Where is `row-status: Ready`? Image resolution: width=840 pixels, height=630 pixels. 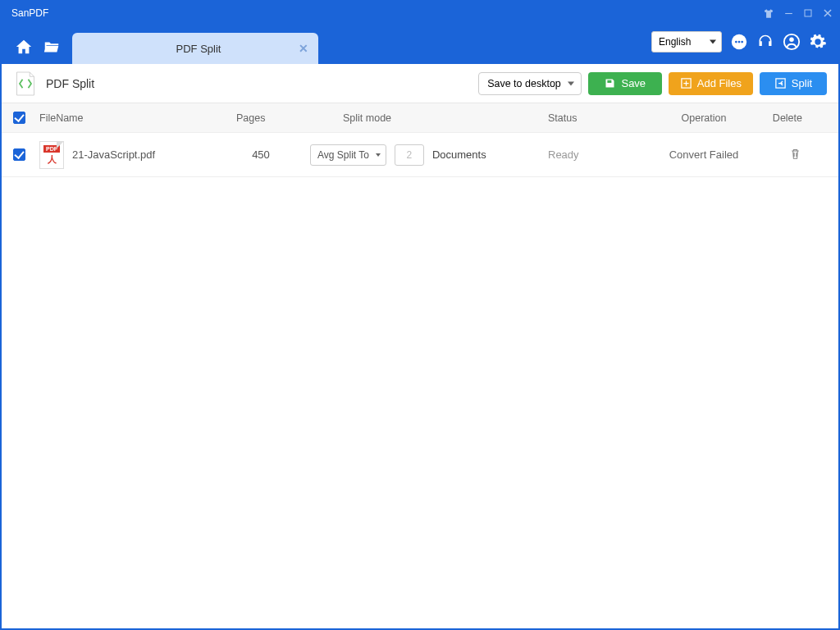 row-status: Ready is located at coordinates (597, 154).